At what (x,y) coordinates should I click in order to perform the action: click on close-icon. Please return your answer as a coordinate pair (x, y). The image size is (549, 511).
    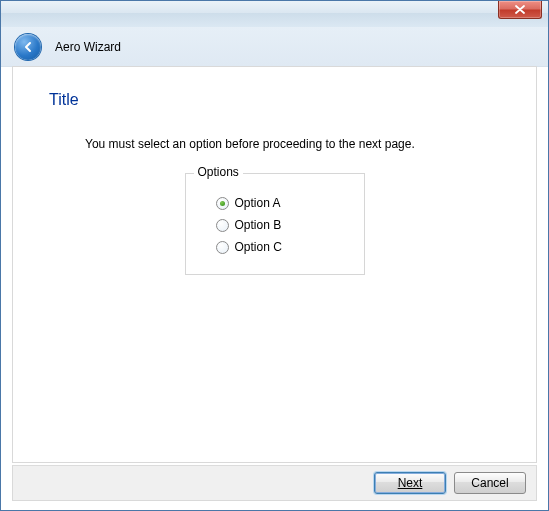
    Looking at the image, I should click on (520, 10).